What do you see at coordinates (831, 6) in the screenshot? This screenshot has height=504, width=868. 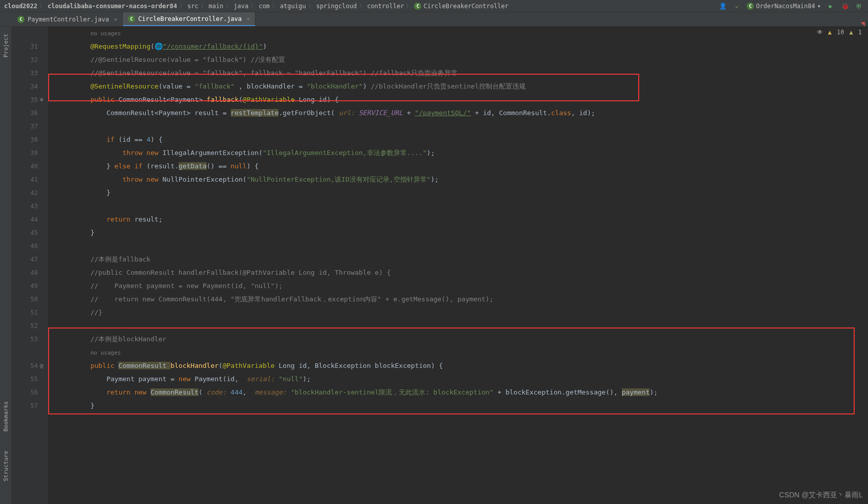 I see `run-button: ▶` at bounding box center [831, 6].